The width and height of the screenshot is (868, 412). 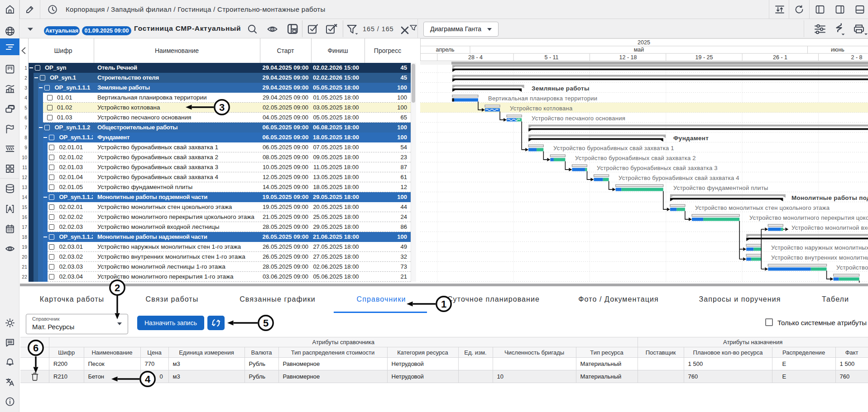 What do you see at coordinates (628, 57) in the screenshot?
I see `svg-text: 12 - 18` at bounding box center [628, 57].